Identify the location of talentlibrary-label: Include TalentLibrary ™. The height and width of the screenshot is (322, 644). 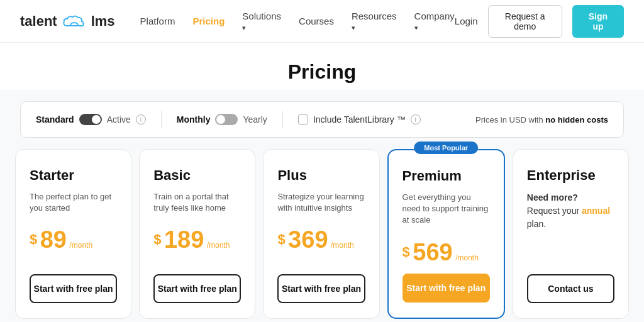
(360, 119).